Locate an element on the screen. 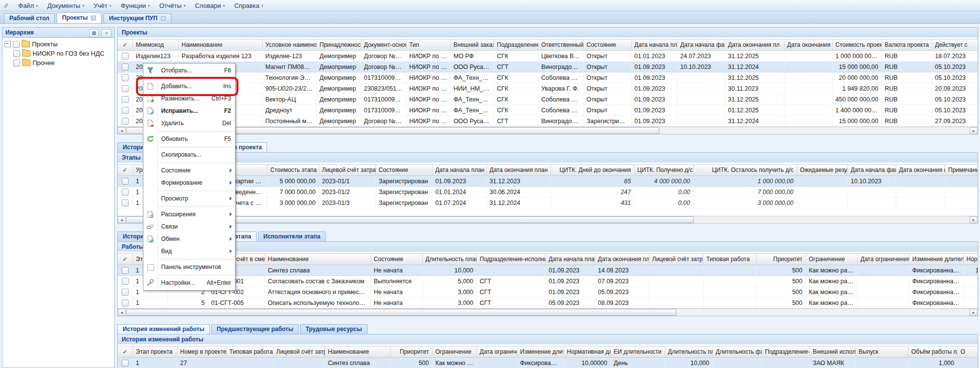  column-header: Наименование is located at coordinates (358, 352).